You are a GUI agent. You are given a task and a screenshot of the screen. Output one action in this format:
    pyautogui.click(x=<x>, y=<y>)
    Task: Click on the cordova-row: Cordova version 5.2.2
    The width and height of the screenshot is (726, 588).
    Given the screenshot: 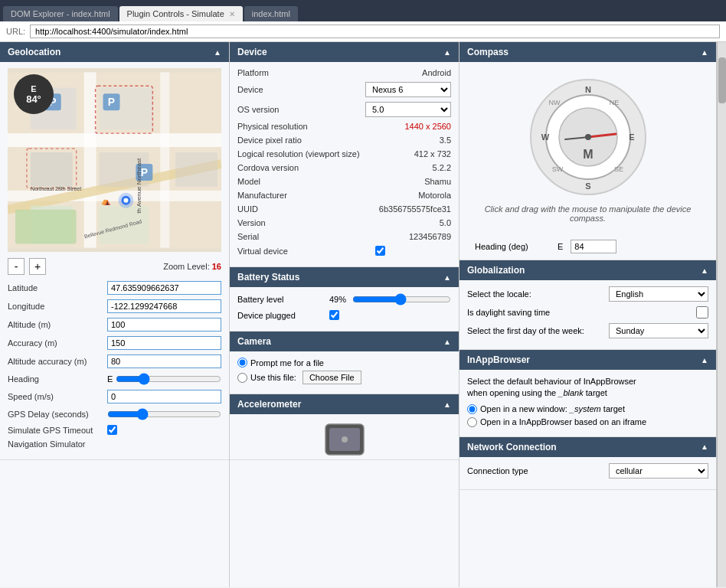 What is the action you would take?
    pyautogui.click(x=345, y=168)
    